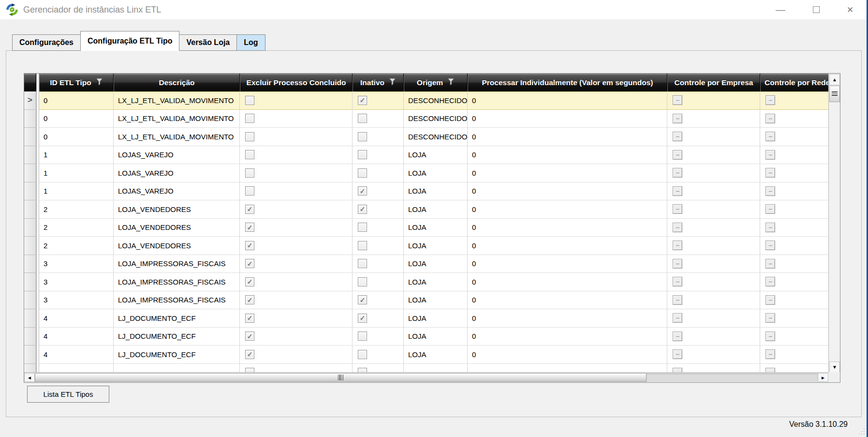 Image resolution: width=868 pixels, height=437 pixels. Describe the element at coordinates (861, 431) in the screenshot. I see `resize-grip-icon` at that location.